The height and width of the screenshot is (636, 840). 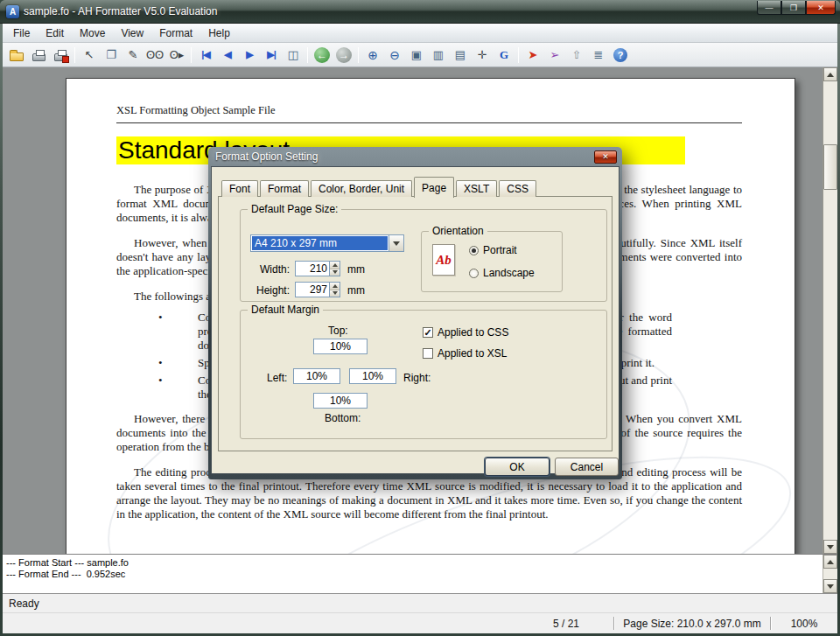 I want to click on tab-xslt: XSLT, so click(x=476, y=189).